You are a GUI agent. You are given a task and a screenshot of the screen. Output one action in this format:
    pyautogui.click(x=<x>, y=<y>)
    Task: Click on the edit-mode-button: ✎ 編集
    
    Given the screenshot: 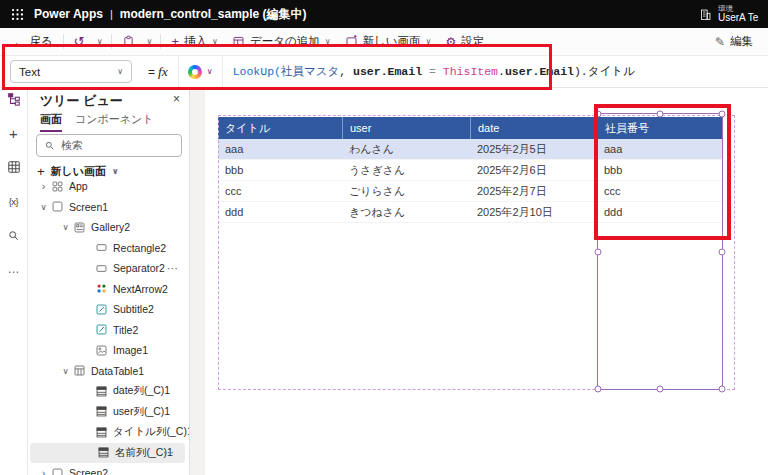 What is the action you would take?
    pyautogui.click(x=734, y=42)
    